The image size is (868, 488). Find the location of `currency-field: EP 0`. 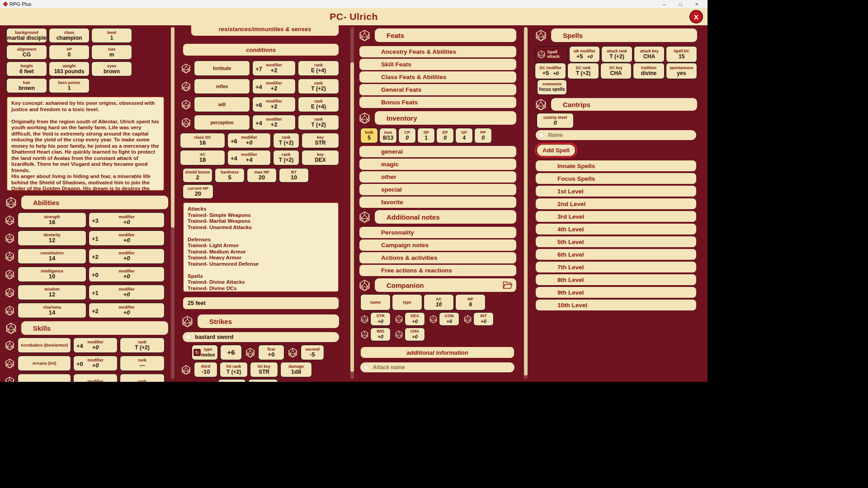

currency-field: EP 0 is located at coordinates (445, 136).